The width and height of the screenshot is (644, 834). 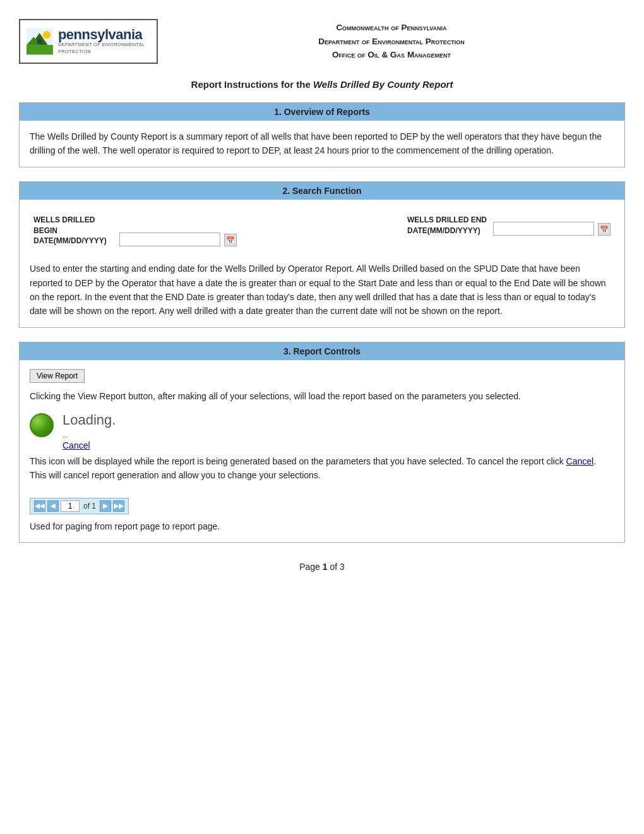 What do you see at coordinates (391, 42) in the screenshot?
I see `agency-line2: Department of Environmental Protection` at bounding box center [391, 42].